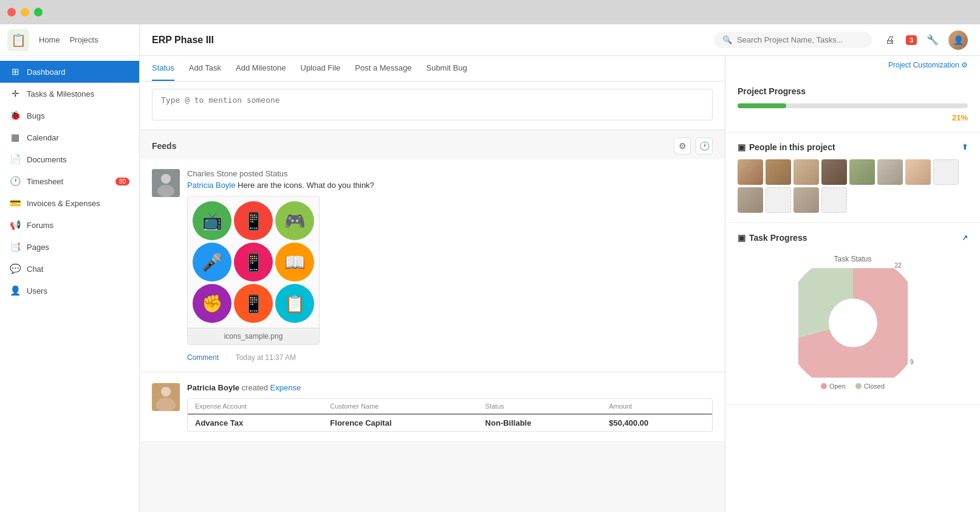 The width and height of the screenshot is (980, 512). What do you see at coordinates (12, 12) in the screenshot?
I see `close-button` at bounding box center [12, 12].